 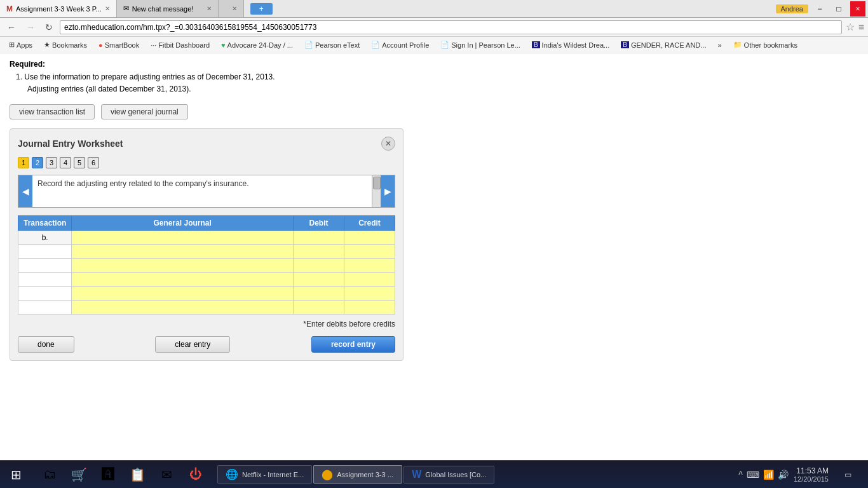 What do you see at coordinates (769, 475) in the screenshot?
I see `tray-network-icon: 📶` at bounding box center [769, 475].